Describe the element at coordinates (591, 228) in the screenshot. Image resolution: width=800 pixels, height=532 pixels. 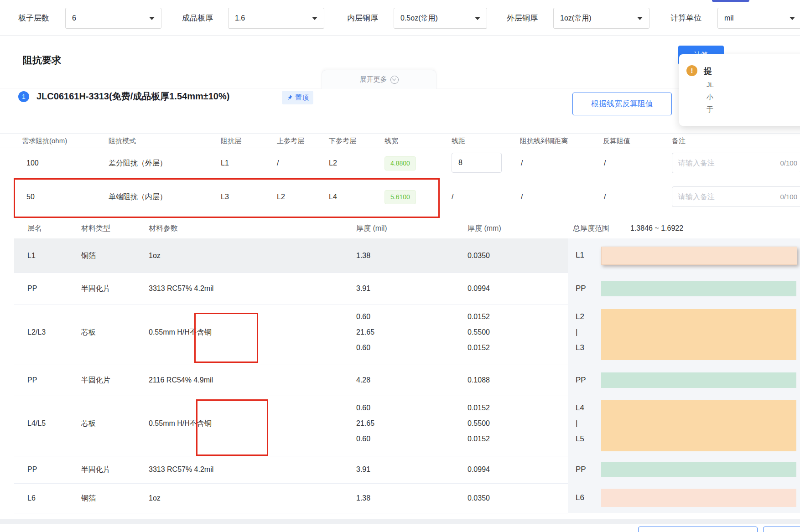
I see `total-thickness-label: 总厚度范围` at that location.